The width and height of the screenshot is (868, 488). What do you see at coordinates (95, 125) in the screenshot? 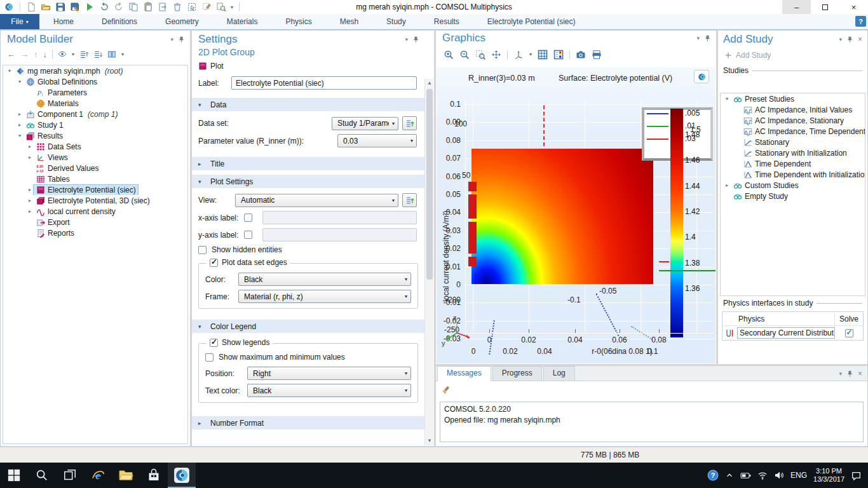
I see `tree-item-study-1: ▸Study 1` at bounding box center [95, 125].